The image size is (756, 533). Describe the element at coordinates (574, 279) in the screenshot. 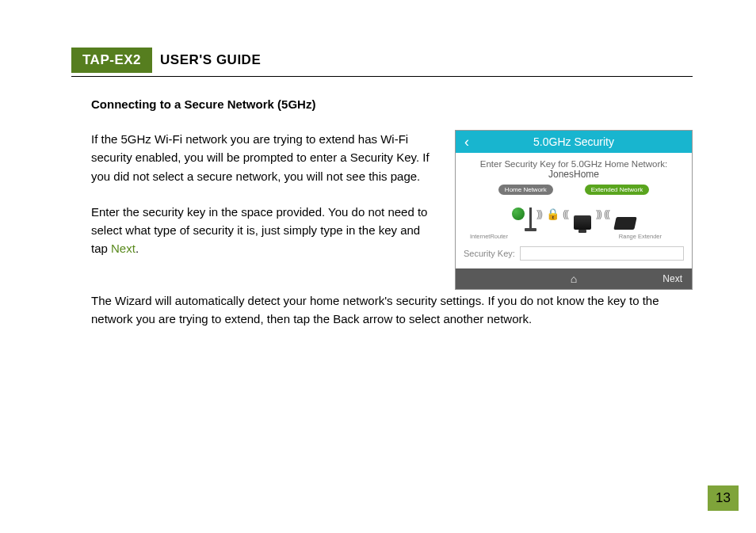

I see `device-footer: ⌂ Next` at that location.